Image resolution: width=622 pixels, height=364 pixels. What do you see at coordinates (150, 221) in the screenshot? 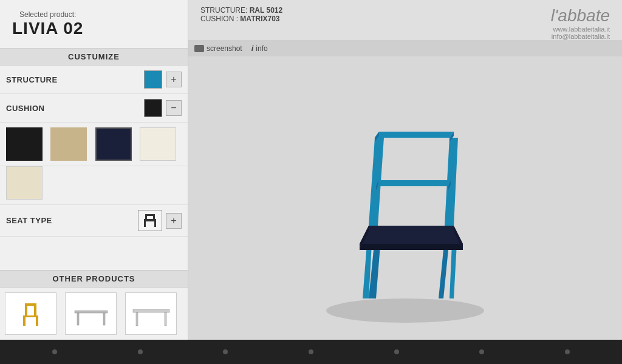
I see `seat-type-icon` at bounding box center [150, 221].